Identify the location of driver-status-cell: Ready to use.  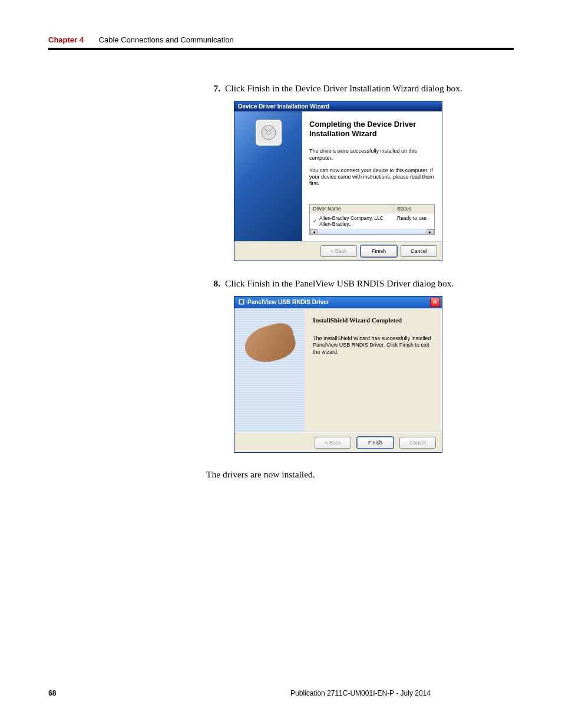
(414, 221).